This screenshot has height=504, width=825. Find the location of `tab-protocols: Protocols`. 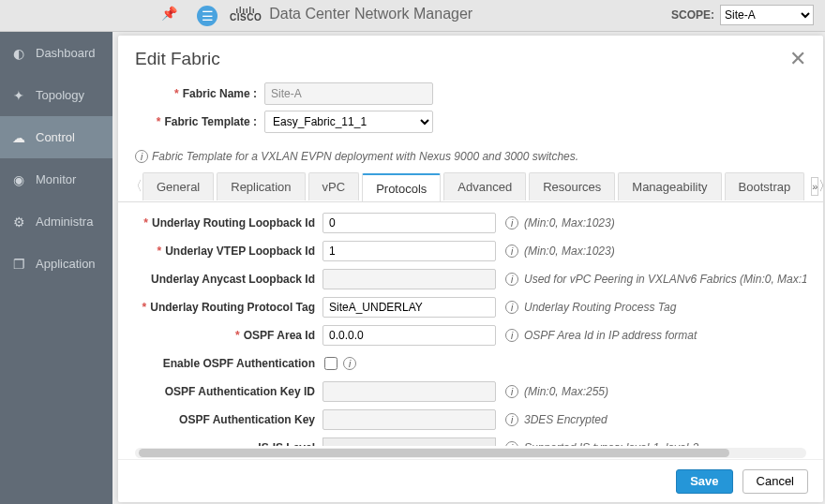

tab-protocols: Protocols is located at coordinates (401, 187).